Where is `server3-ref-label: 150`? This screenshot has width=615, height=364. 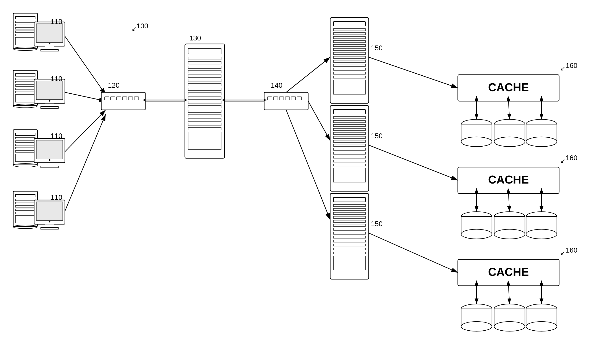 server3-ref-label: 150 is located at coordinates (377, 224).